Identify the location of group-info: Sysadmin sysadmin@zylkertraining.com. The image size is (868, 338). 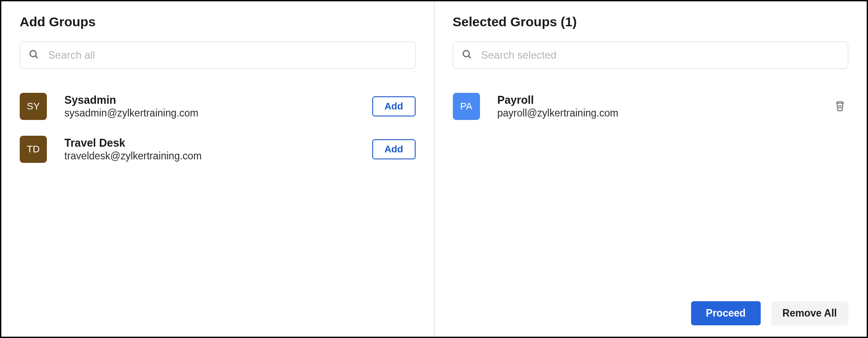
(218, 106).